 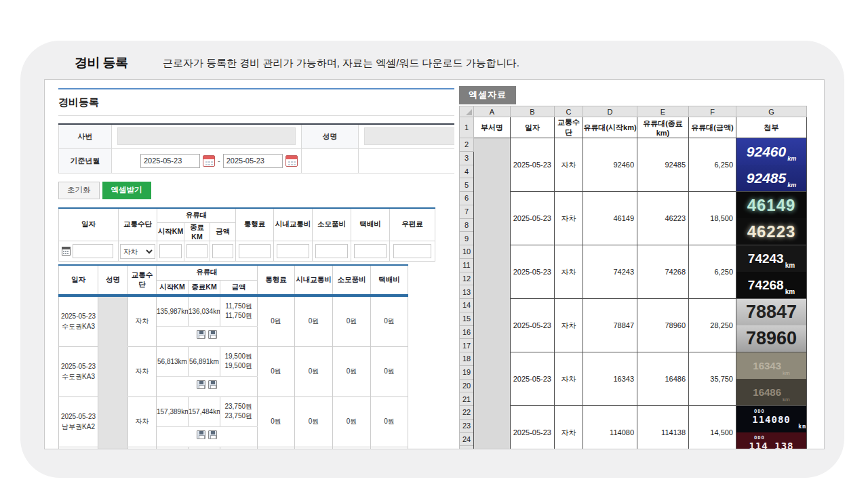 I want to click on excel-download-button: 엑셀받기, so click(x=127, y=190).